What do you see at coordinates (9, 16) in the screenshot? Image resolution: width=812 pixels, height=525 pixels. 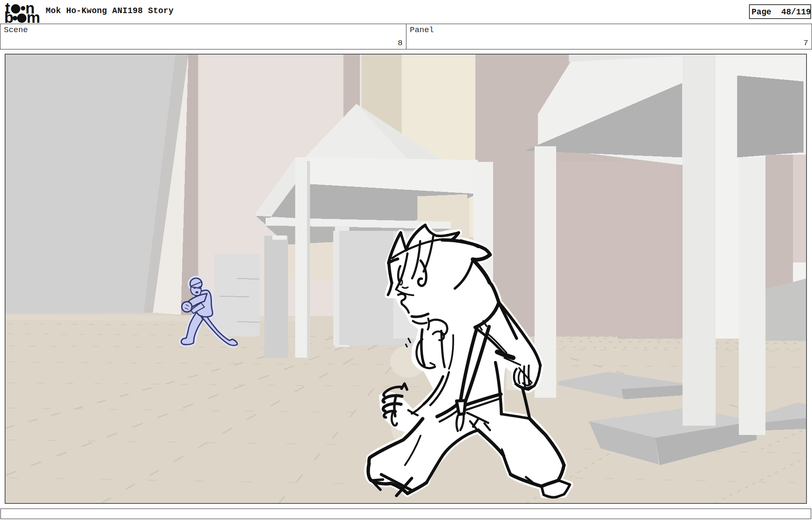 I see `svg-text: b` at bounding box center [9, 16].